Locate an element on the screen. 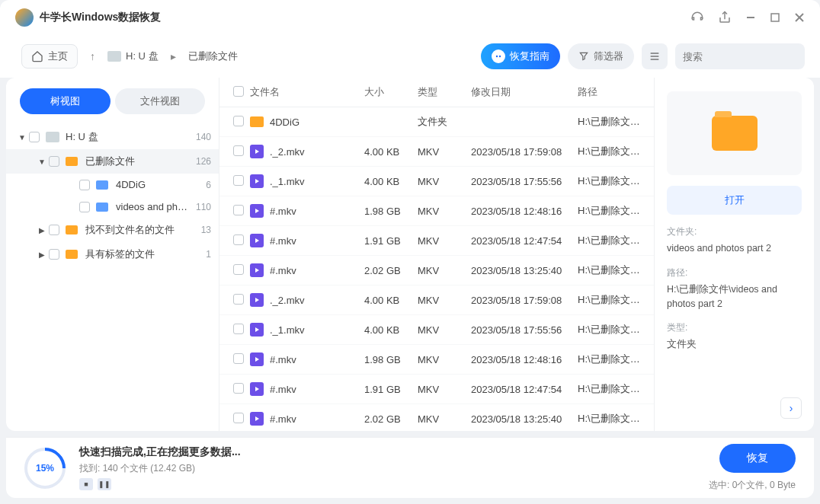  tree-label: videos and photos... is located at coordinates (154, 207).